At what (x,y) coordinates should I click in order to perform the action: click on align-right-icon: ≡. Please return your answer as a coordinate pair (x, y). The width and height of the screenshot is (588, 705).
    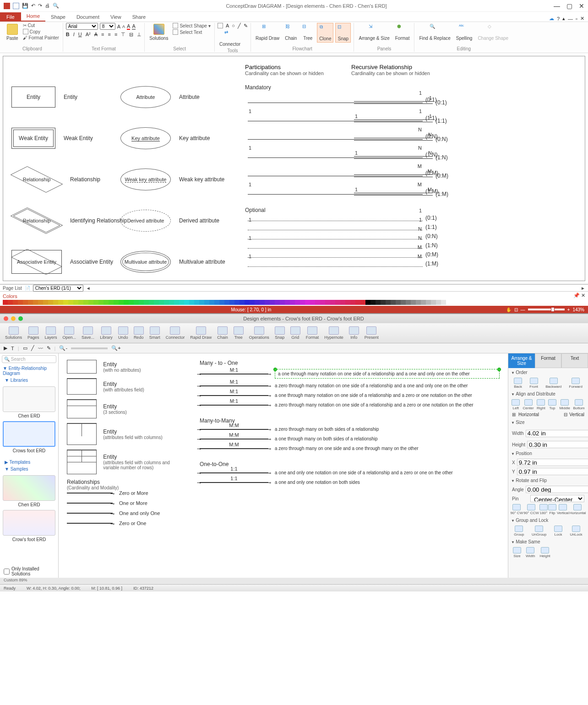
    Looking at the image, I should click on (116, 35).